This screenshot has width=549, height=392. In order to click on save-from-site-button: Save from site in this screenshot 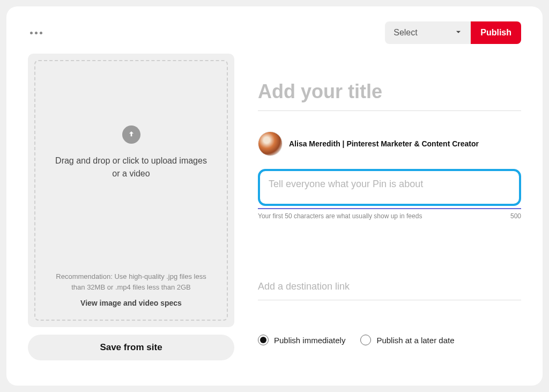, I will do `click(131, 347)`.